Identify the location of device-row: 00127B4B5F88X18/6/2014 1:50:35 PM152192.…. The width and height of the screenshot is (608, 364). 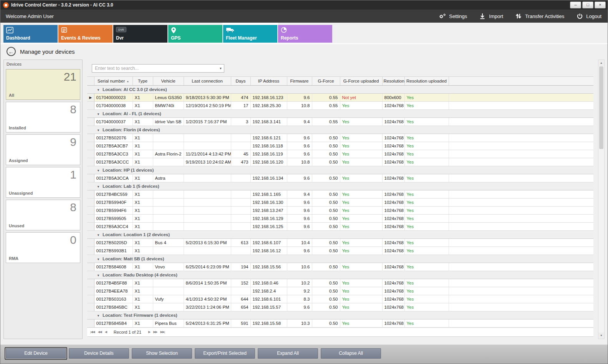
(340, 283).